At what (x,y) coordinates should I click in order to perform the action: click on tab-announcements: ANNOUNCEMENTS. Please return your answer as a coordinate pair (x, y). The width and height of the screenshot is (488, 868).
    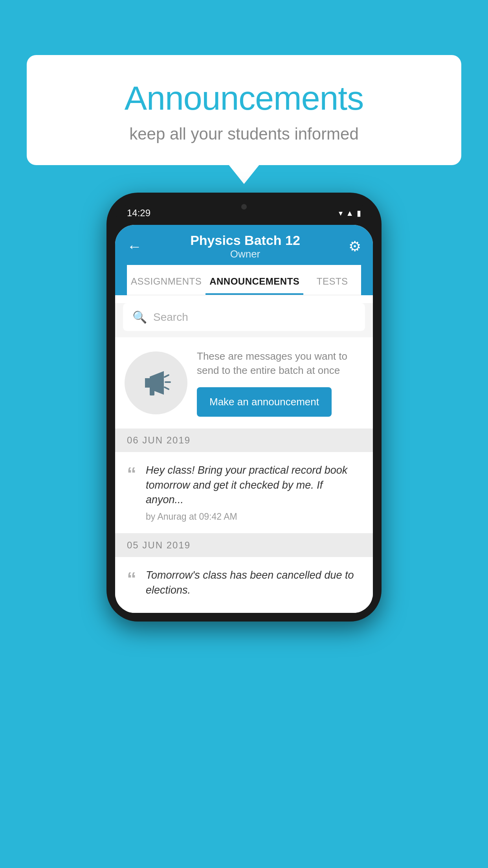
    Looking at the image, I should click on (255, 280).